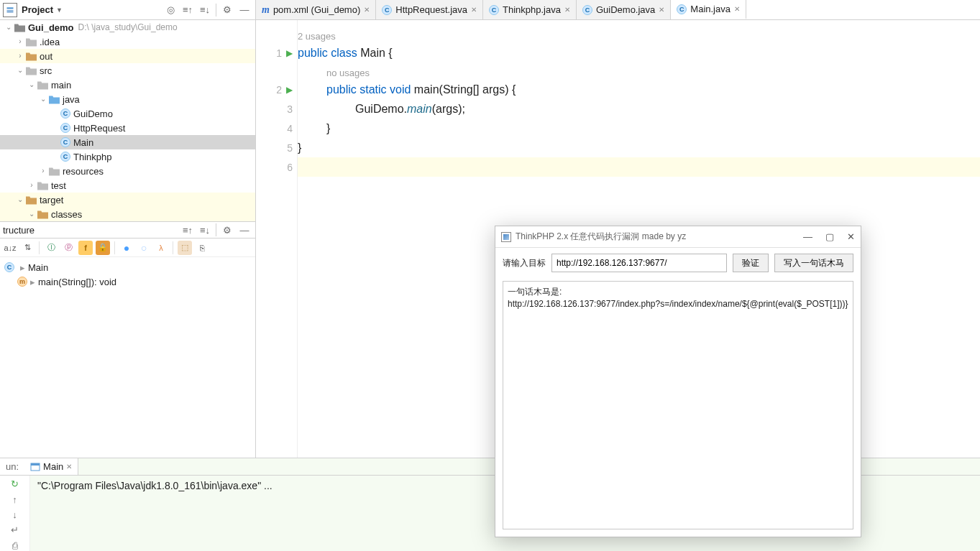  What do you see at coordinates (59, 10) in the screenshot?
I see `project-dropdown-icon: ▼` at bounding box center [59, 10].